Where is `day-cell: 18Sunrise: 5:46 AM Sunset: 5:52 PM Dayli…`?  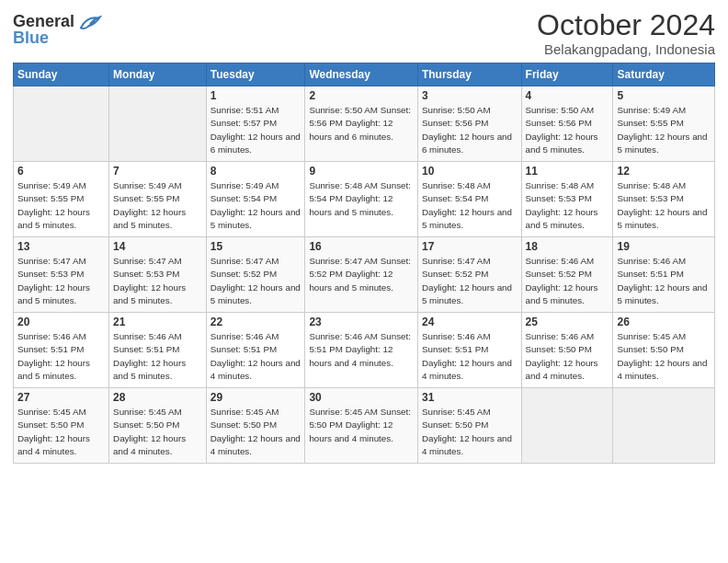 day-cell: 18Sunrise: 5:46 AM Sunset: 5:52 PM Dayli… is located at coordinates (567, 275).